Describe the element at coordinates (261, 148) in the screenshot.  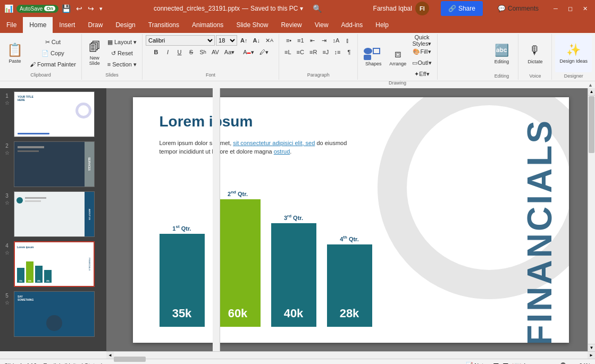
I see `slide-body: Lorem ipsum dolor sit amet, sit consecte…` at that location.